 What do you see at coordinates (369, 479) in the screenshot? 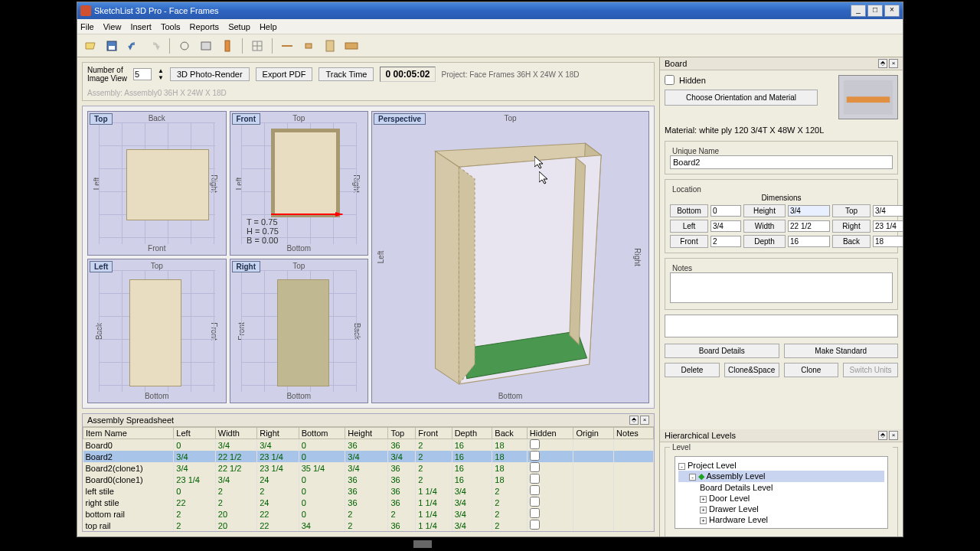
I see `table-row: Board0(clone1)23 1/43/4240363621618` at bounding box center [369, 479].